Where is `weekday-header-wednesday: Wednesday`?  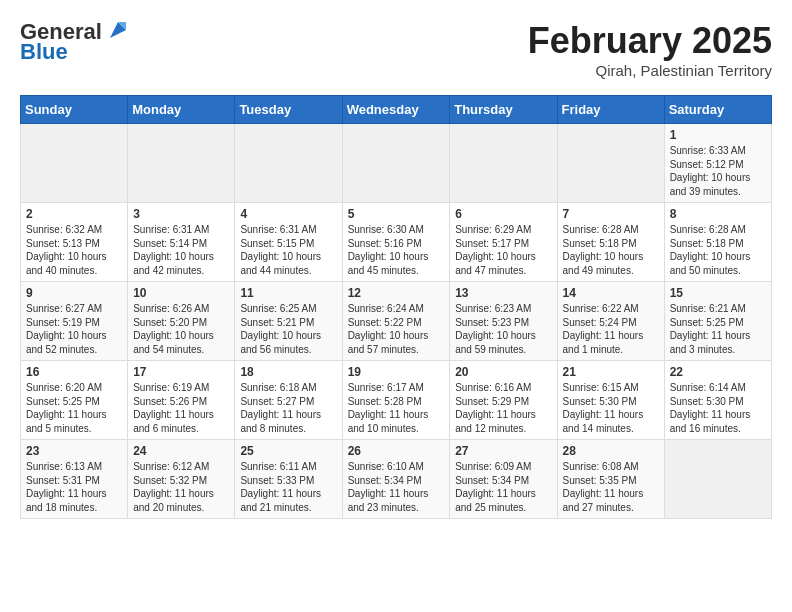
weekday-header-wednesday: Wednesday is located at coordinates (396, 110).